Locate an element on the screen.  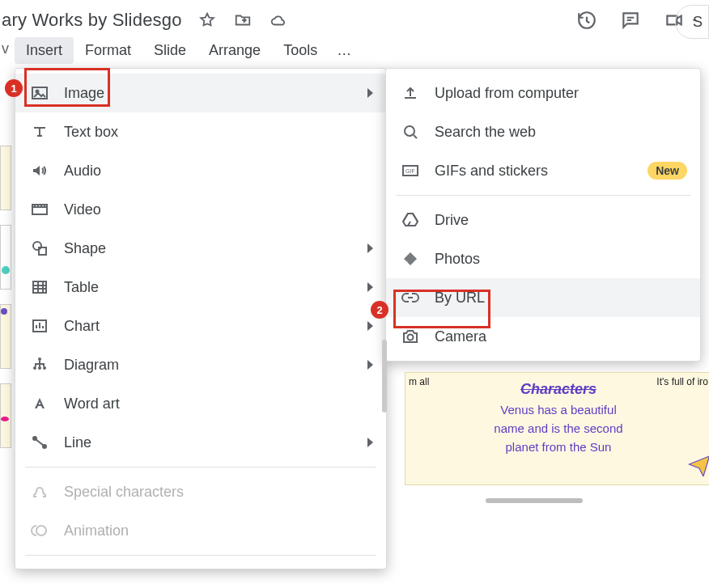
audio-icon is located at coordinates (40, 171).